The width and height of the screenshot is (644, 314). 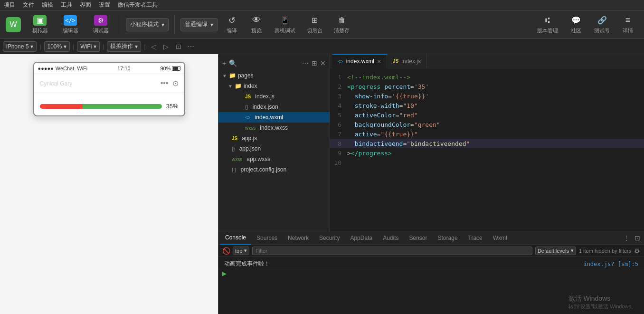 What do you see at coordinates (314, 63) in the screenshot?
I see `tree-split-icon: ⊞` at bounding box center [314, 63].